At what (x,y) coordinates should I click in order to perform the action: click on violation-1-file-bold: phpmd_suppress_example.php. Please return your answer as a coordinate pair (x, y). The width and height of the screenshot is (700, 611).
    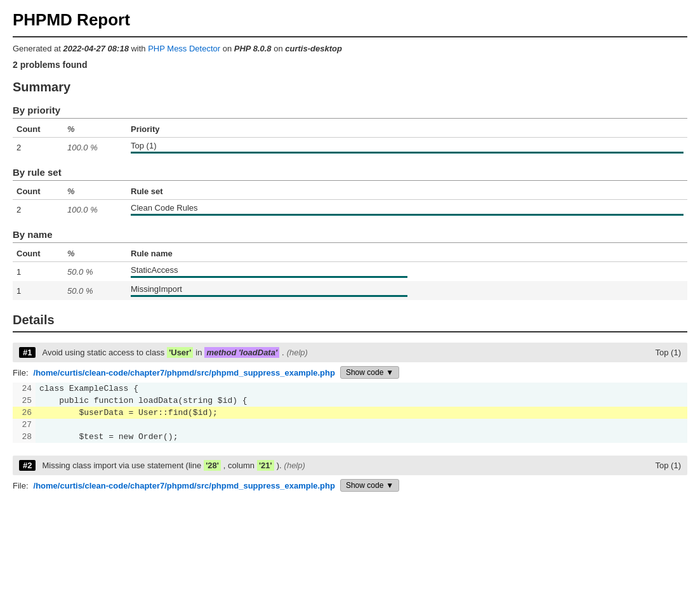
    Looking at the image, I should click on (273, 373).